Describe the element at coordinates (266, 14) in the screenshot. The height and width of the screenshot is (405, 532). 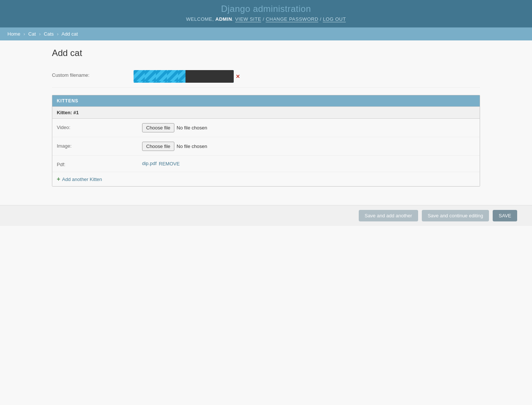
I see `site-header: Django administration WELCOME, ADMIN. VI…` at that location.